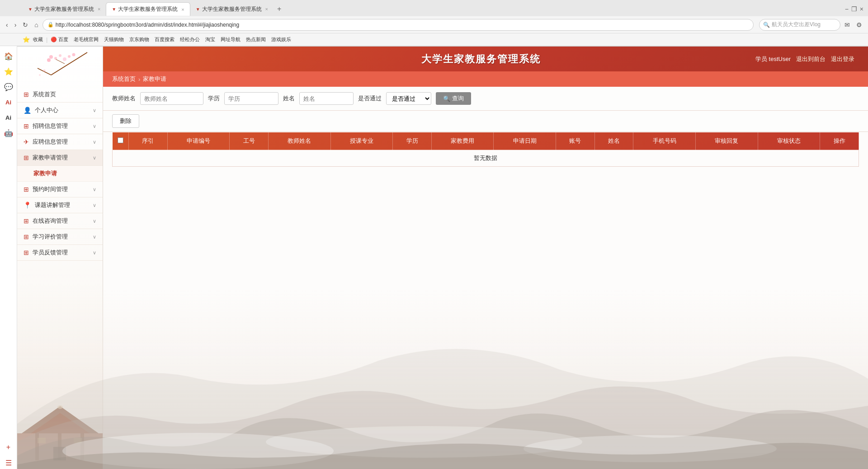  What do you see at coordinates (326, 98) in the screenshot?
I see `surname-input` at bounding box center [326, 98].